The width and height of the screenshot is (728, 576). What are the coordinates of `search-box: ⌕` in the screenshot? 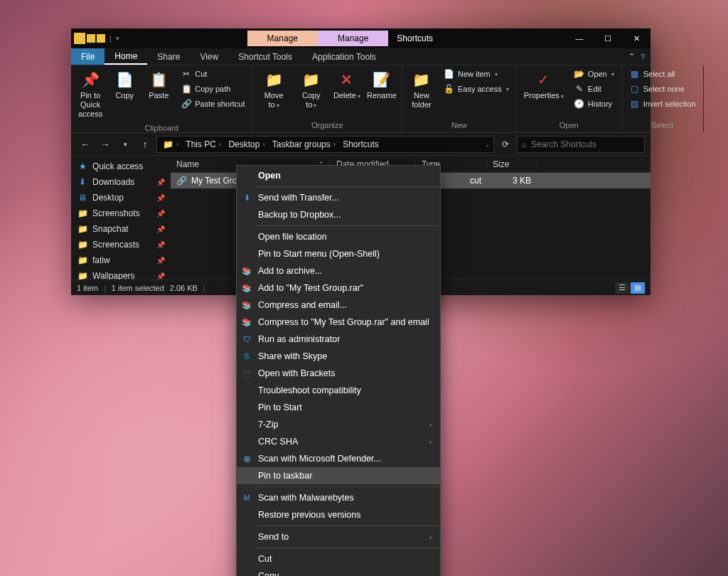 It's located at (581, 144).